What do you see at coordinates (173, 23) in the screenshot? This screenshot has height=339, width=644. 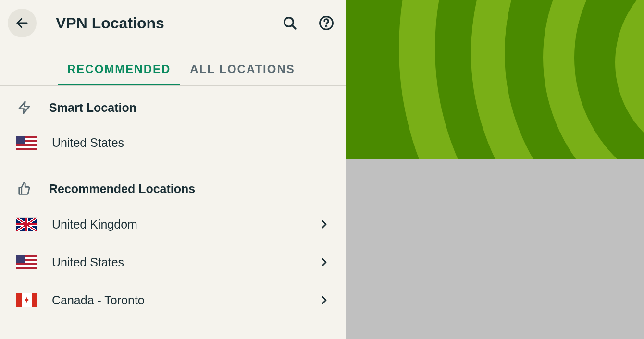 I see `panel-header: VPN Locations` at bounding box center [173, 23].